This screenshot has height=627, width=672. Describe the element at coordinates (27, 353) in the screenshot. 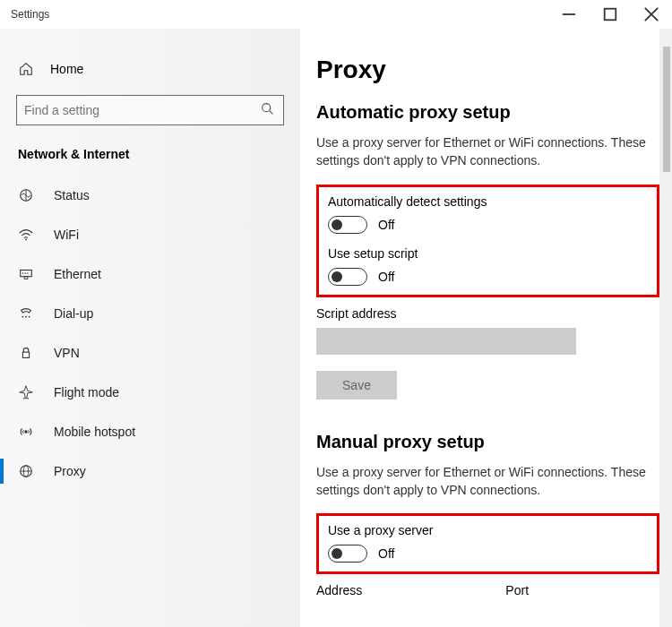

I see `vpn-icon` at that location.